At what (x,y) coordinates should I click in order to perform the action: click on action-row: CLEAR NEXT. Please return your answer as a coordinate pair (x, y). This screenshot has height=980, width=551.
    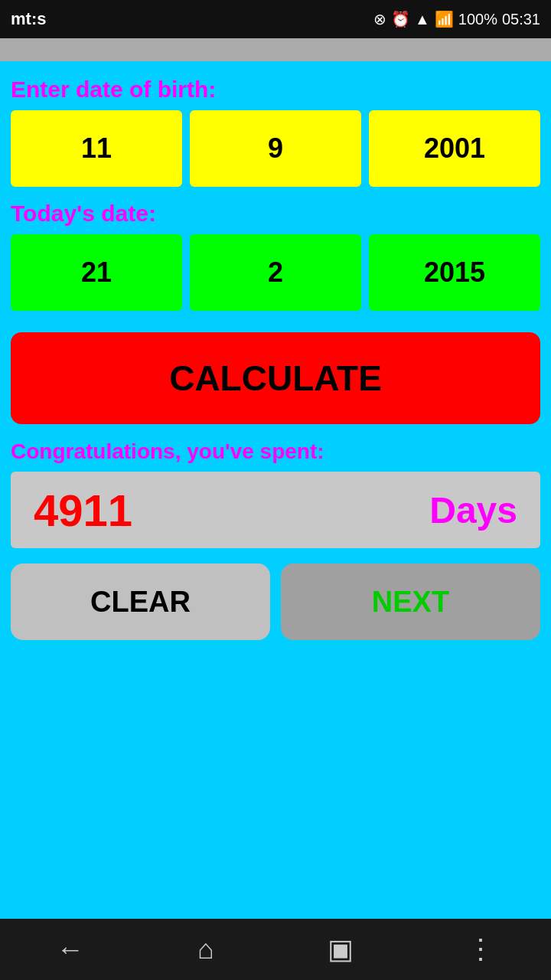
    Looking at the image, I should click on (276, 602).